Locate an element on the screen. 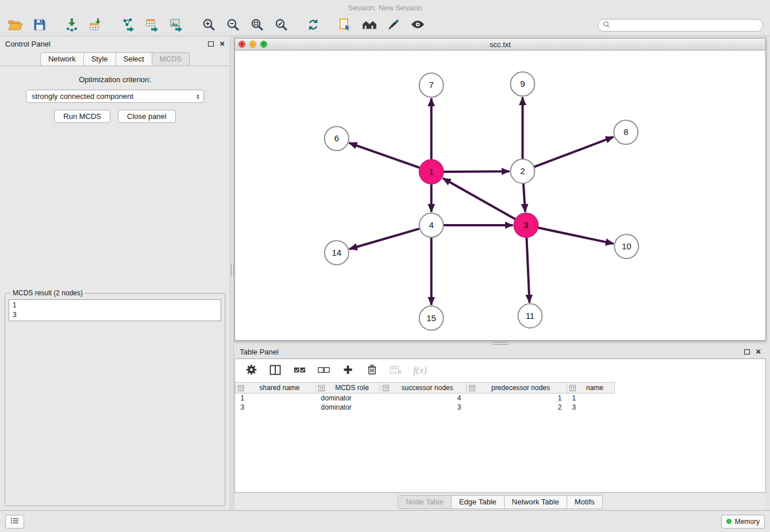 Image resolution: width=770 pixels, height=532 pixels. export-network-button is located at coordinates (128, 25).